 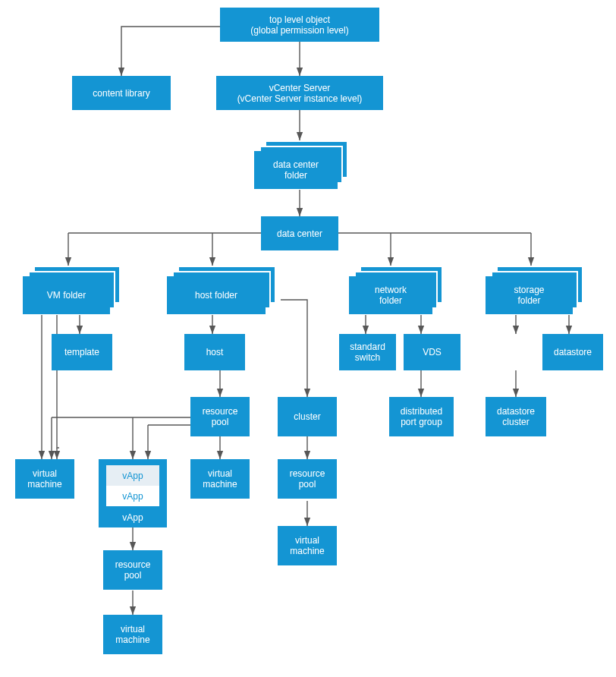 What do you see at coordinates (220, 479) in the screenshot?
I see `node-virtual-machine-host-rp: virtual machine` at bounding box center [220, 479].